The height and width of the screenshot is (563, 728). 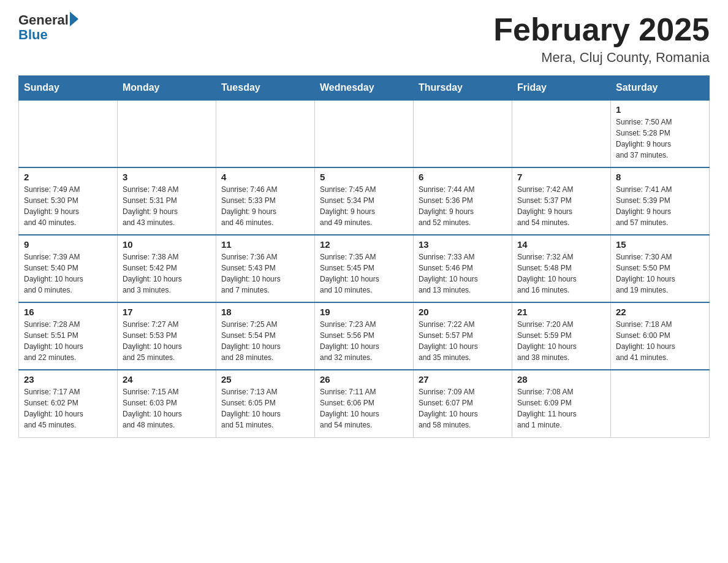 I want to click on calendar-cell: 16Sunrise: 7:28 AM Sunset: 5:51 PM Dayli…, so click(x=69, y=336).